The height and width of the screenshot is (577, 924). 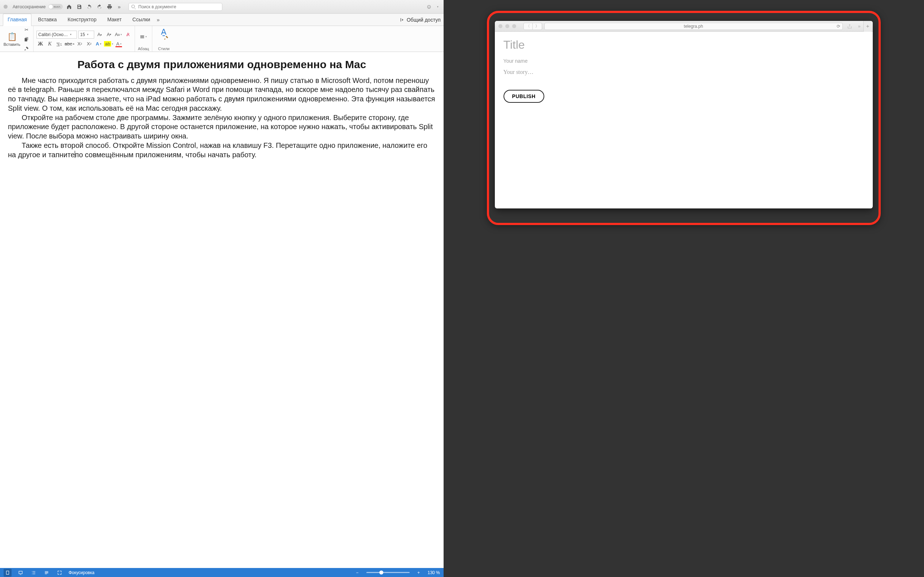 What do you see at coordinates (141, 20) in the screenshot?
I see `tab-references: Ссылки` at bounding box center [141, 20].